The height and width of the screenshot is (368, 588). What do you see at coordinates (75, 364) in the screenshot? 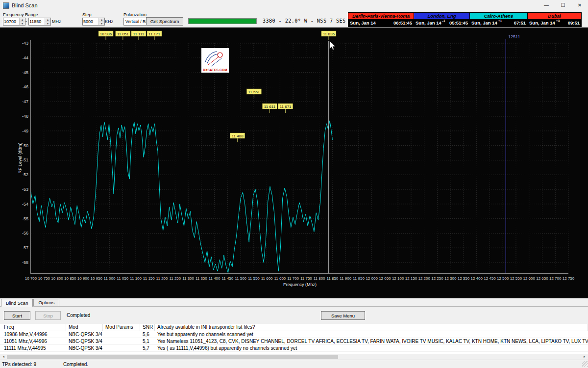
I see `status-completed-label: Completed.` at bounding box center [75, 364].